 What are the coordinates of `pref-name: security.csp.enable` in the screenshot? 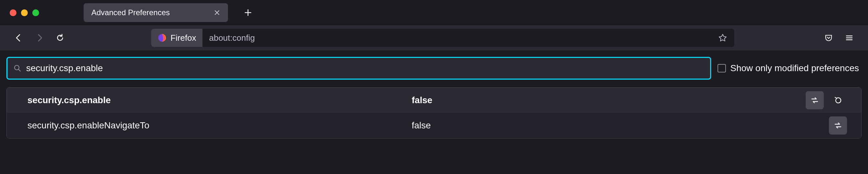 It's located at (220, 100).